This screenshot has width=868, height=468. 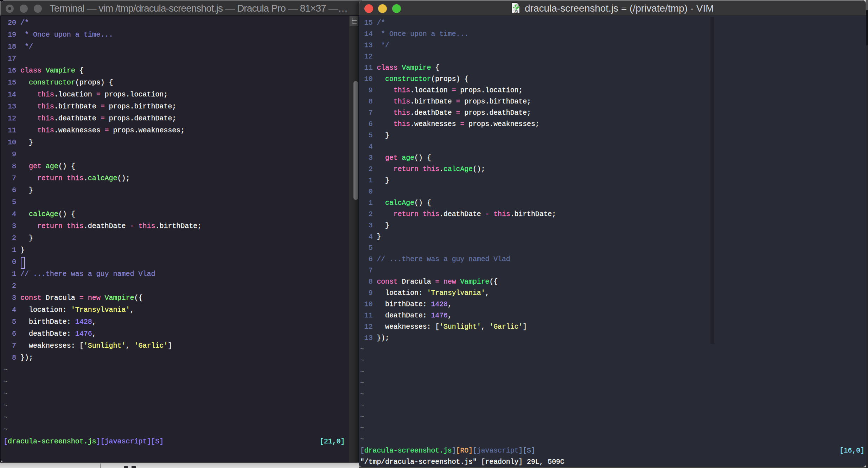 What do you see at coordinates (516, 11) in the screenshot?
I see `svg-text: JS` at bounding box center [516, 11].